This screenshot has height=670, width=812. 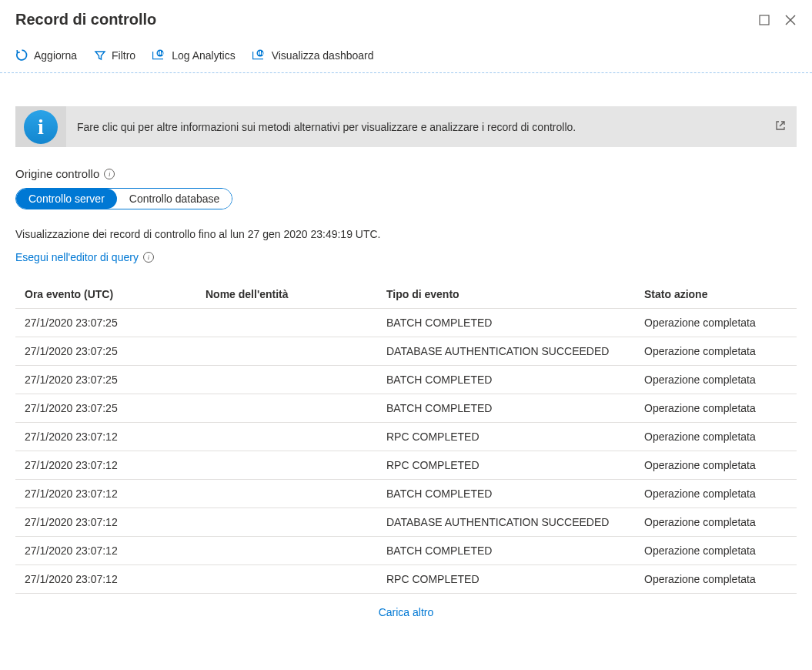 I want to click on header-controls, so click(x=777, y=20).